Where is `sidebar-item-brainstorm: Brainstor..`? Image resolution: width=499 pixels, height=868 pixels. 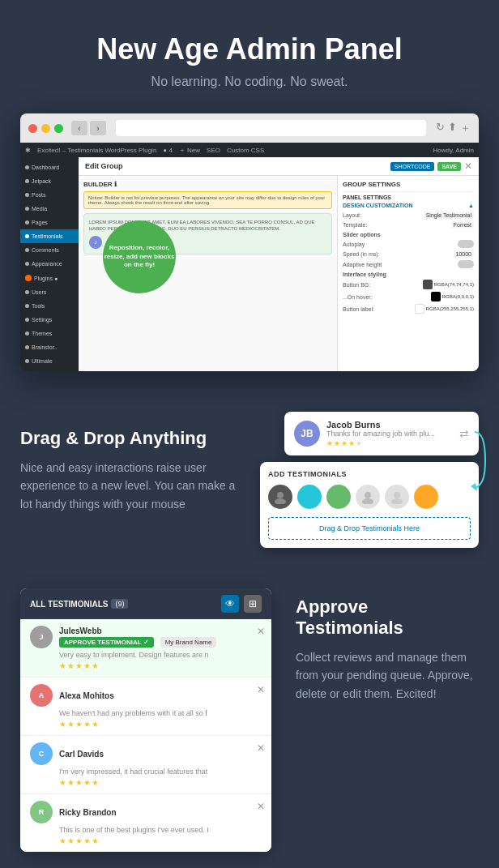 sidebar-item-brainstorm: Brainstor.. is located at coordinates (49, 347).